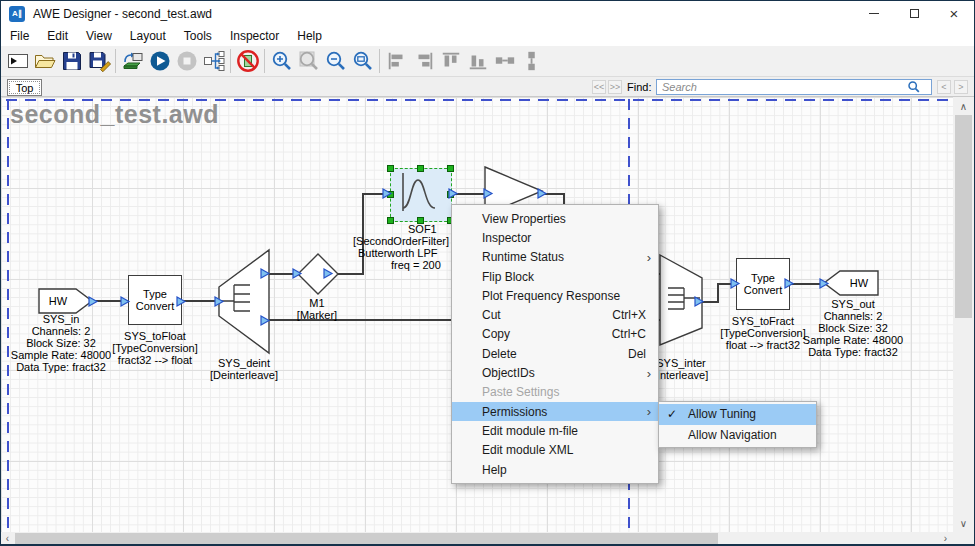  Describe the element at coordinates (964, 106) in the screenshot. I see `scroll-up-arrow: ∧` at that location.